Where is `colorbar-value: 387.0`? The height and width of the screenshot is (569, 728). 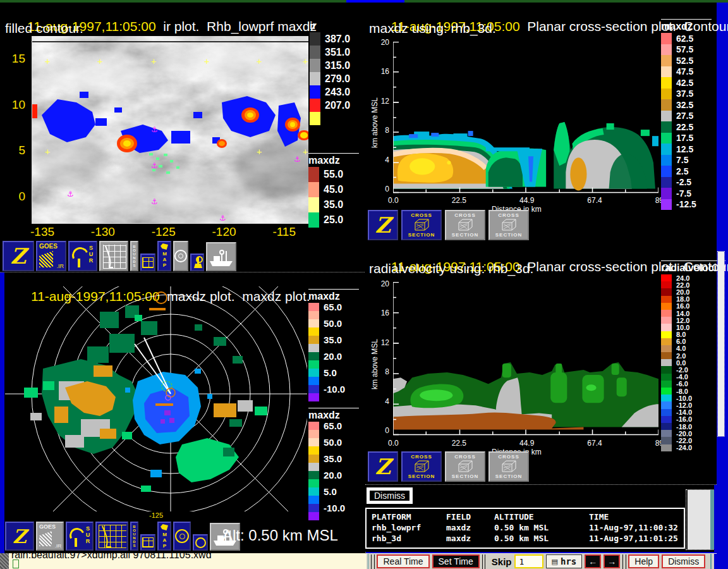
colorbar-value: 387.0 is located at coordinates (335, 39).